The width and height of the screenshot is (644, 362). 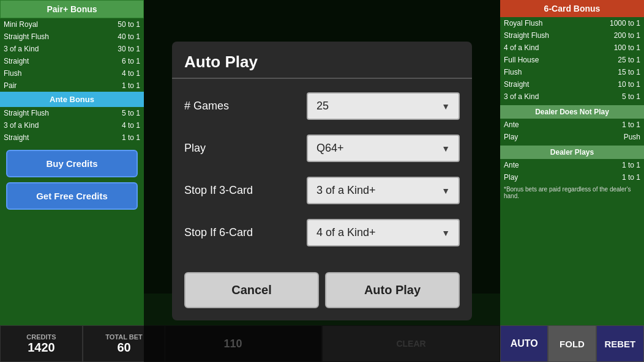 What do you see at coordinates (392, 290) in the screenshot?
I see `autoplay-confirm-button: Auto Play` at bounding box center [392, 290].